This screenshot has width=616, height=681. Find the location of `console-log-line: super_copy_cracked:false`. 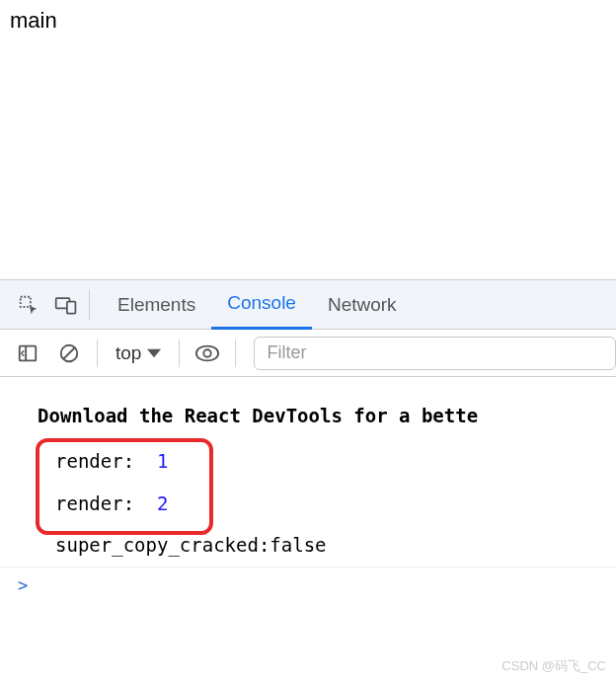

console-log-line: super_copy_cracked:false is located at coordinates (308, 545).